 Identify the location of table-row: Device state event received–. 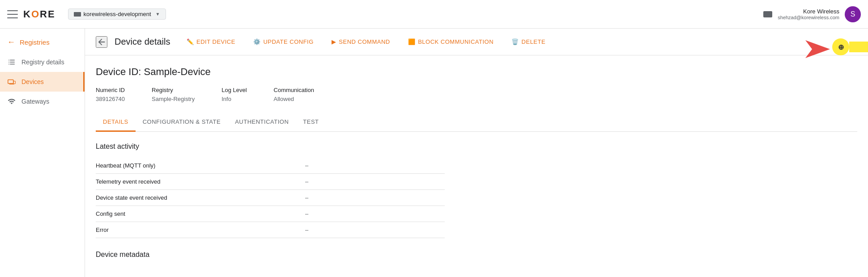
(270, 198).